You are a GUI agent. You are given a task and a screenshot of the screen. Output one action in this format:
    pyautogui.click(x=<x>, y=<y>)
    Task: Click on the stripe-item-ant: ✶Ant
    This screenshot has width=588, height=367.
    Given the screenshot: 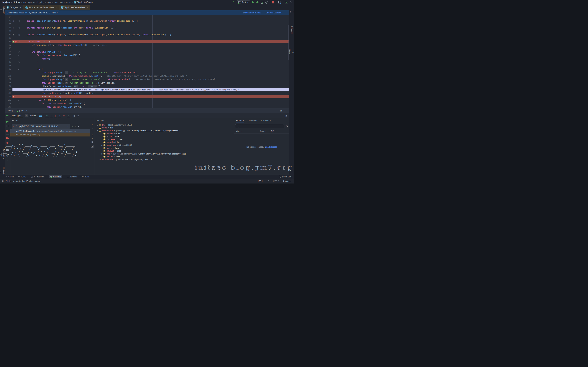 What is the action you would take?
    pyautogui.click(x=292, y=12)
    